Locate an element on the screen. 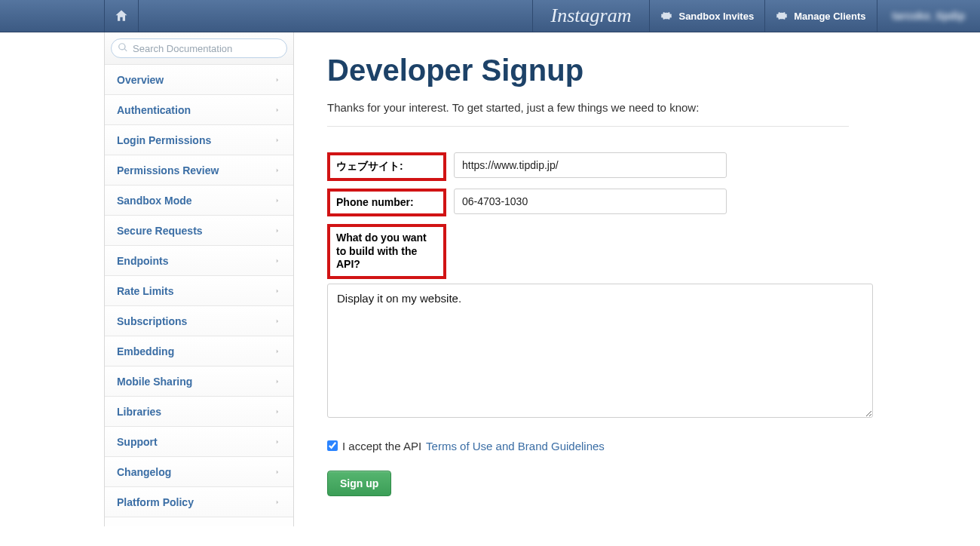 This screenshot has width=980, height=546. accept-row: I accept the API Terms of Use and Brand … is located at coordinates (588, 446).